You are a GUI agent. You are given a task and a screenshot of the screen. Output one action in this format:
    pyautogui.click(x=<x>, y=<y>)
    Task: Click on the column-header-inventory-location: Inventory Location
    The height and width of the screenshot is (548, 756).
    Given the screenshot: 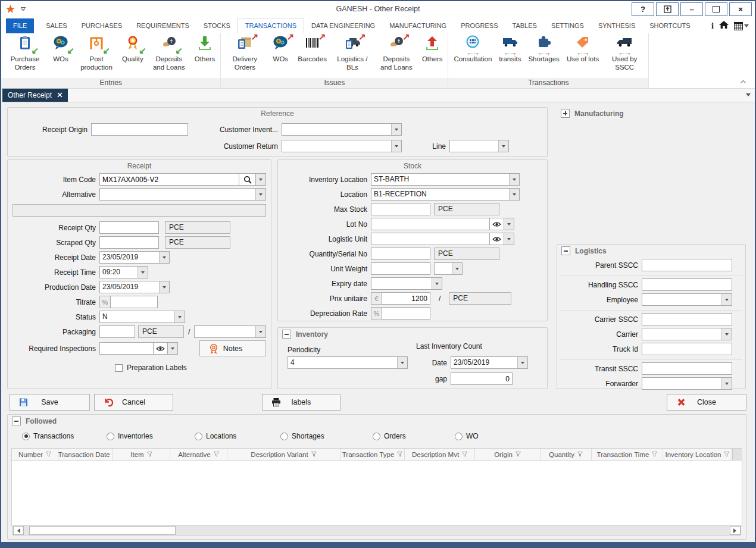 What is the action you would take?
    pyautogui.click(x=698, y=455)
    